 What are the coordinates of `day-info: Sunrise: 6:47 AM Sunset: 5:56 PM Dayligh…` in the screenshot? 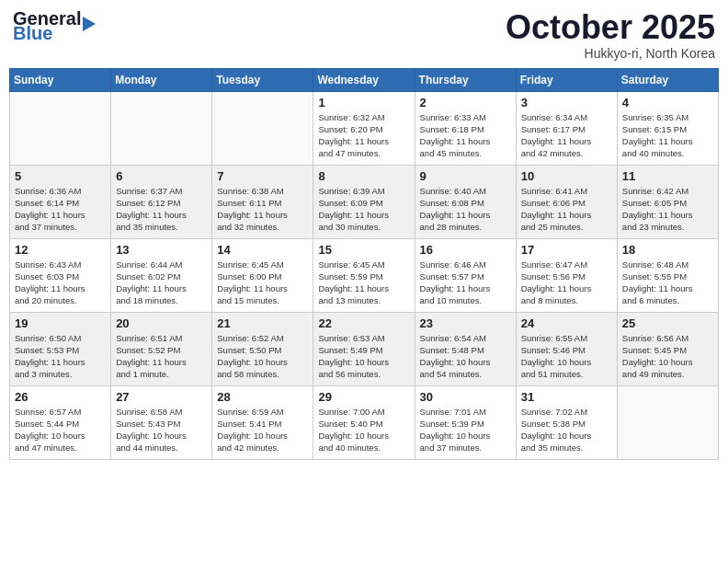 It's located at (566, 283).